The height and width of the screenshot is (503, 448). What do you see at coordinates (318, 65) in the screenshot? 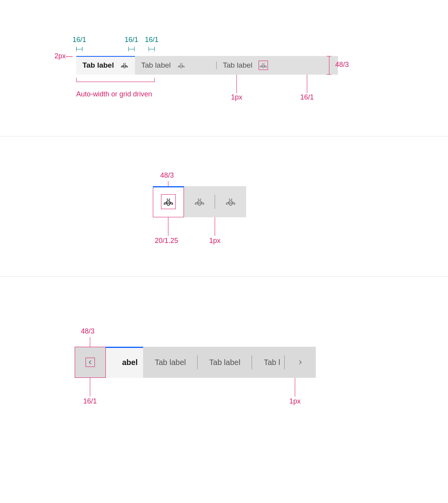
I see `tab-overflow` at bounding box center [318, 65].